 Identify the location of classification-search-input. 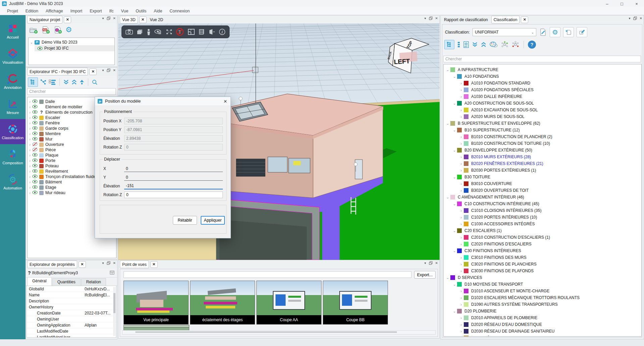
(542, 59).